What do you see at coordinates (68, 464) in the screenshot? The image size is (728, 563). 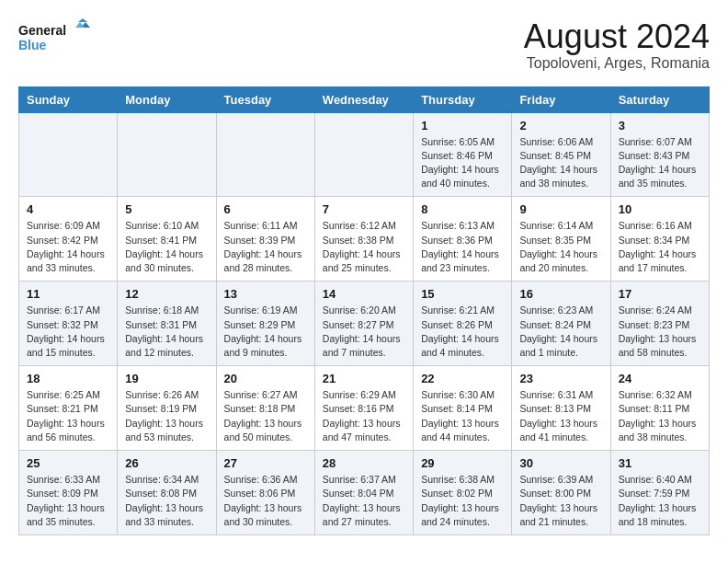 I see `day-number: 25` at bounding box center [68, 464].